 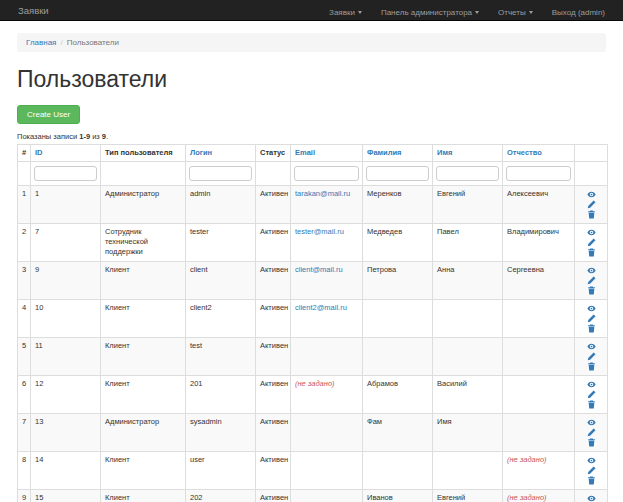 I want to click on filter-input-surname, so click(x=398, y=174).